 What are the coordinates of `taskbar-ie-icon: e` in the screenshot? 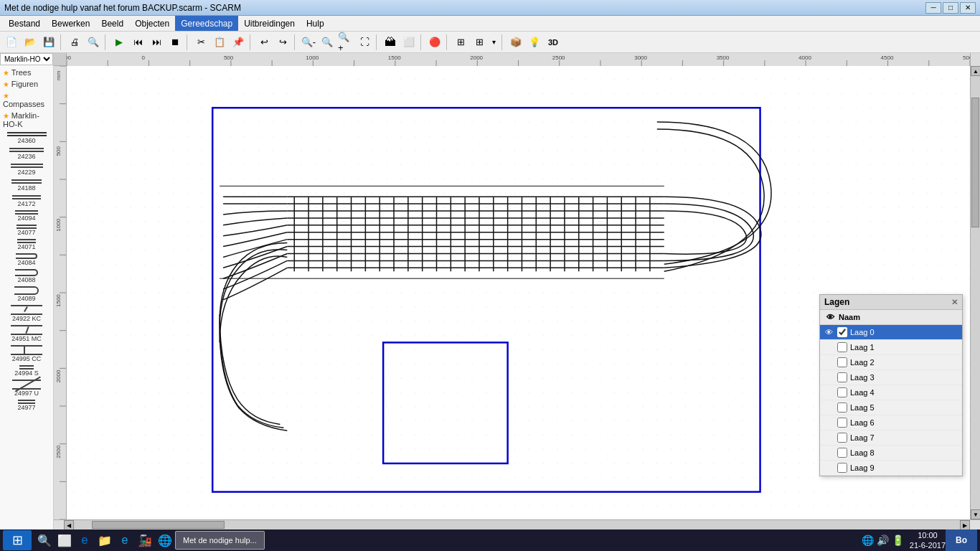 It's located at (125, 540).